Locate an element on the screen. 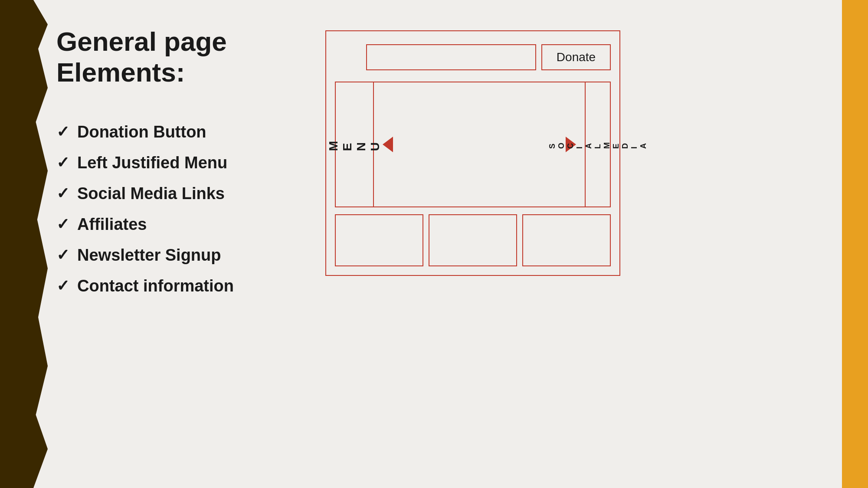  check-icon-donation: ✓ is located at coordinates (63, 132).